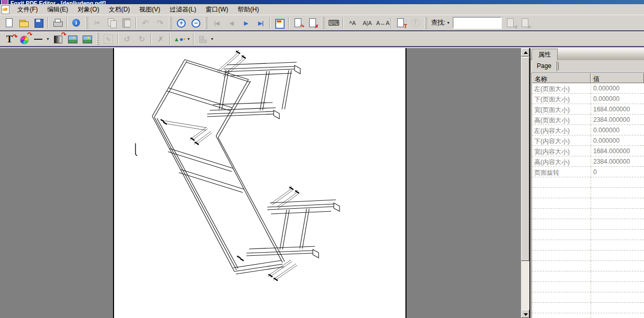 This screenshot has height=318, width=644. Describe the element at coordinates (588, 151) in the screenshot. I see `property-row-6: 宽(内容大小)1684.000000` at that location.